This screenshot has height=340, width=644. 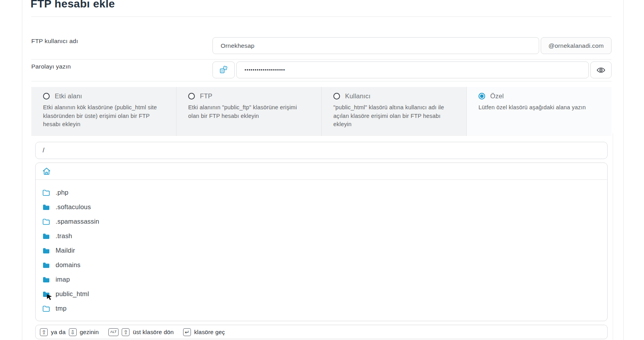 What do you see at coordinates (576, 45) in the screenshot?
I see `domain-suffix-addon: @ornekalanadi.com` at bounding box center [576, 45].